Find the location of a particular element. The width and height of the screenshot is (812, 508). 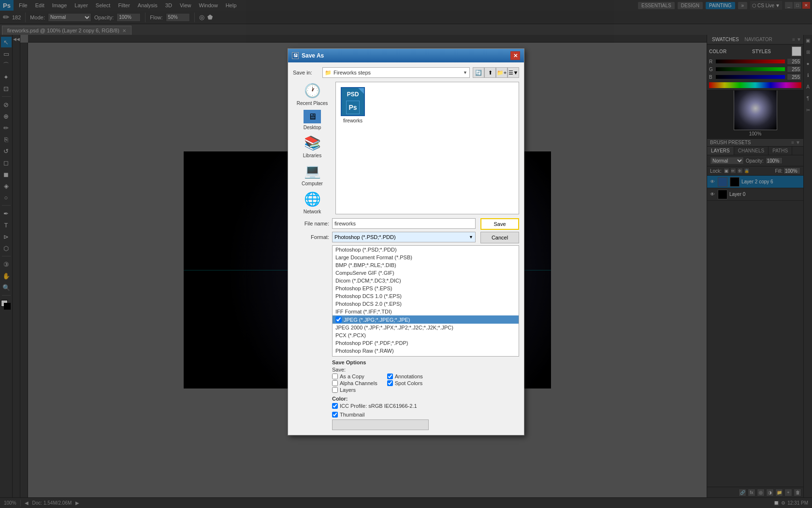

psd-ps-sub-icon: Ps is located at coordinates (353, 107).